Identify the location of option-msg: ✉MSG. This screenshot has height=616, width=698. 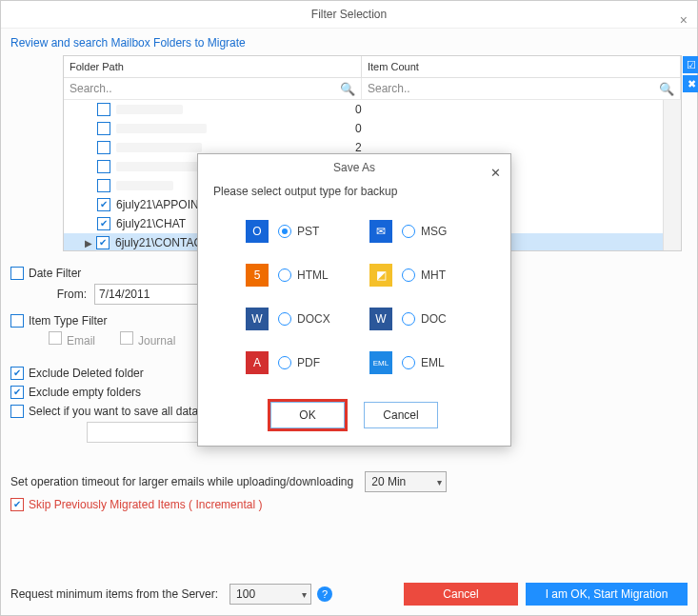
(431, 231).